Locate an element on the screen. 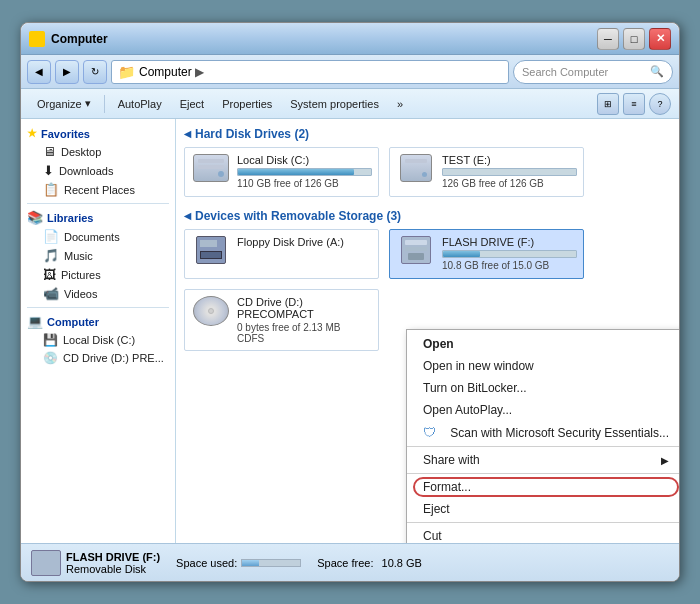 This screenshot has width=700, height=604. space-free-val: 10.8 GB is located at coordinates (402, 563).